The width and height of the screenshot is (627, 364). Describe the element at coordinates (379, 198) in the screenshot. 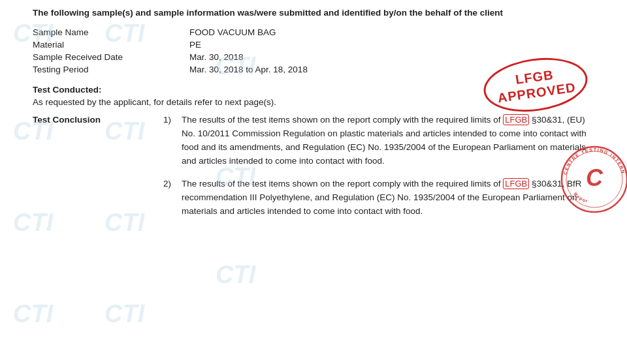

I see `conclusion-item-2: 2) The results of the test items shown o…` at that location.